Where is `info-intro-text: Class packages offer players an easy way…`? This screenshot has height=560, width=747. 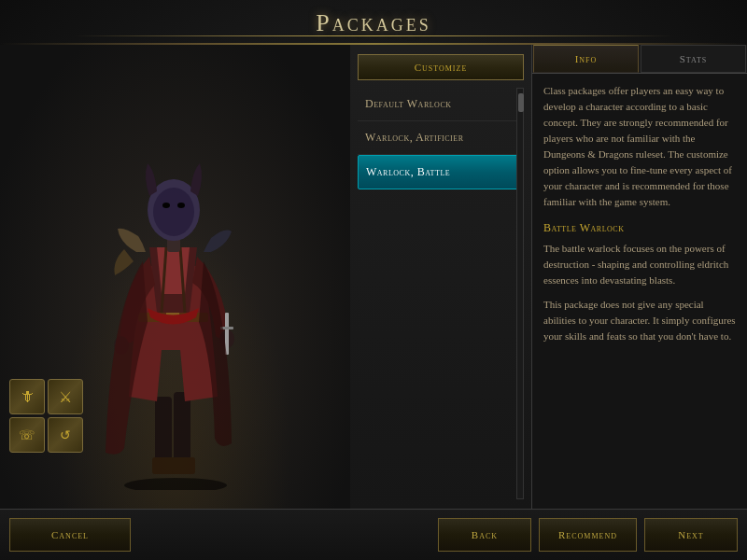 info-intro-text: Class packages offer players an easy way… is located at coordinates (640, 147).